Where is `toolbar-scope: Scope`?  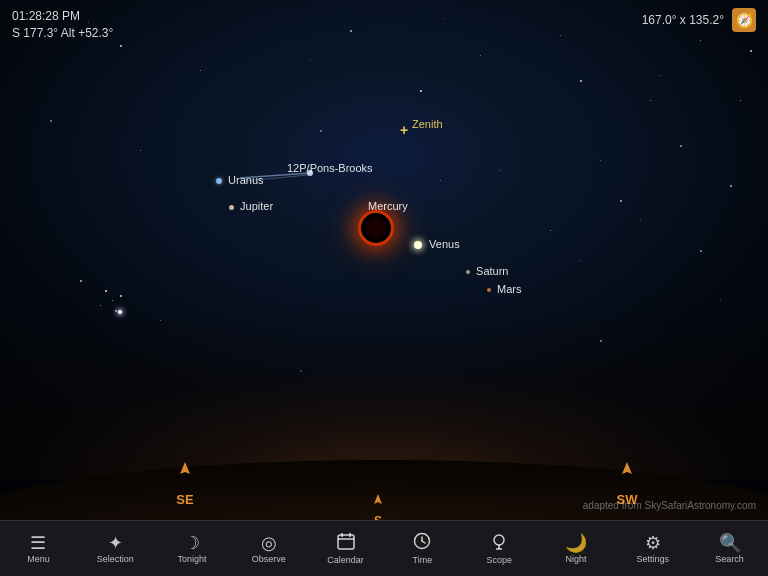
toolbar-scope: Scope is located at coordinates (500, 548).